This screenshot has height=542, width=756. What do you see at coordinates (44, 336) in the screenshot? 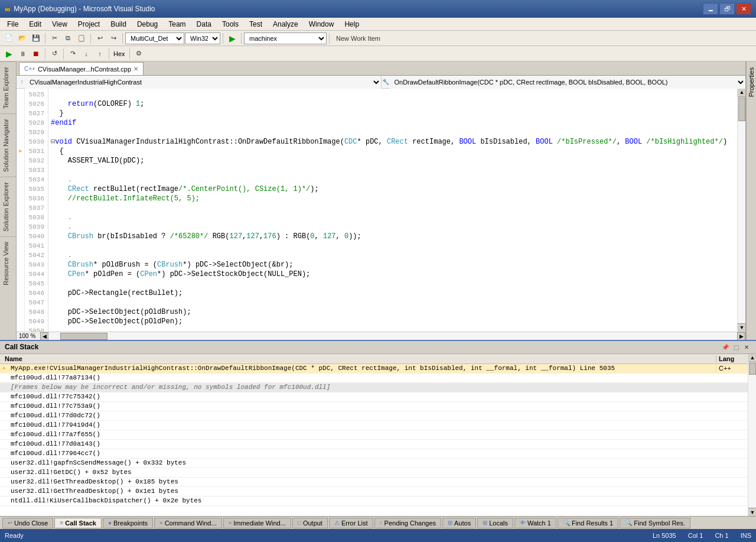
I see `h-scroll-left-btn: ◀` at bounding box center [44, 336].